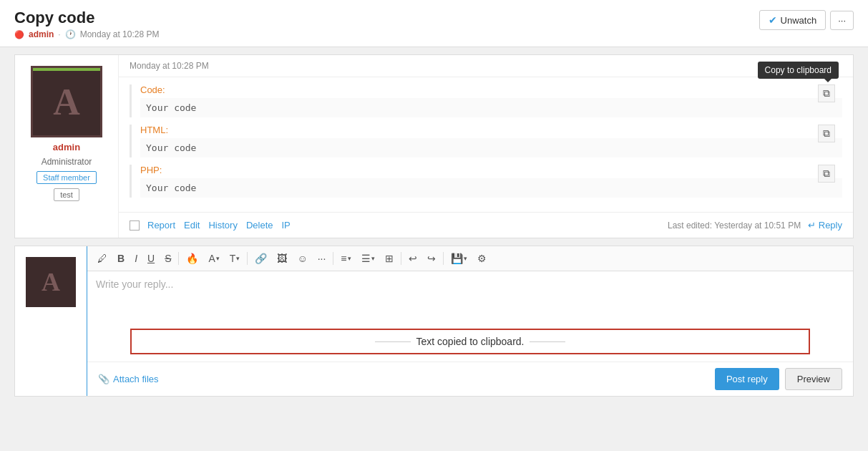  Describe the element at coordinates (67, 147) in the screenshot. I see `username: admin` at that location.